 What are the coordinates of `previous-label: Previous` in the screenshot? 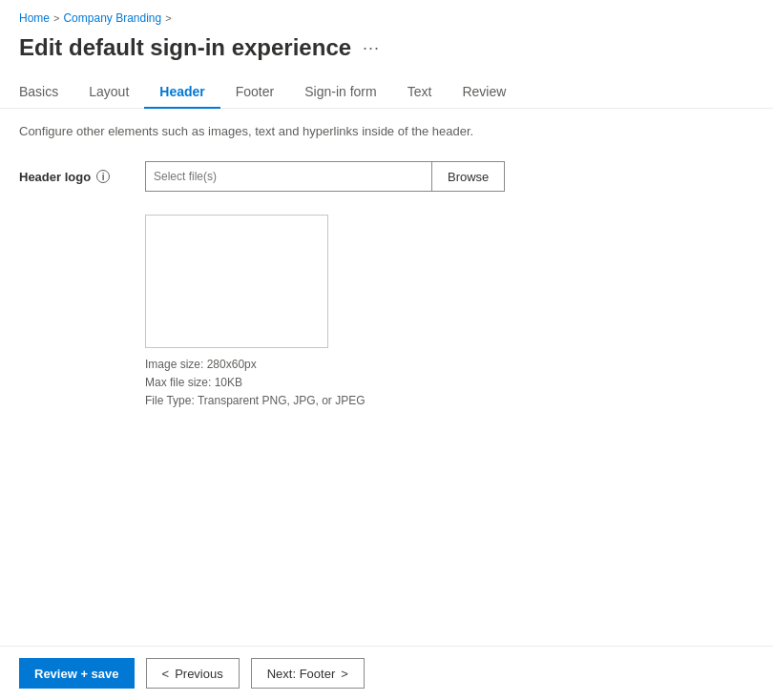 It's located at (198, 673).